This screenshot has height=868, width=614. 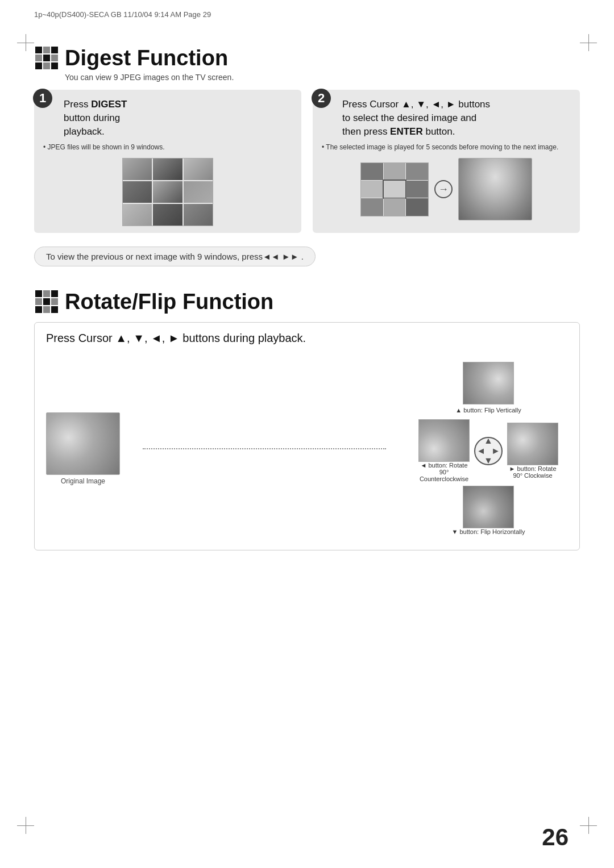 I want to click on dotted-line, so click(x=264, y=449).